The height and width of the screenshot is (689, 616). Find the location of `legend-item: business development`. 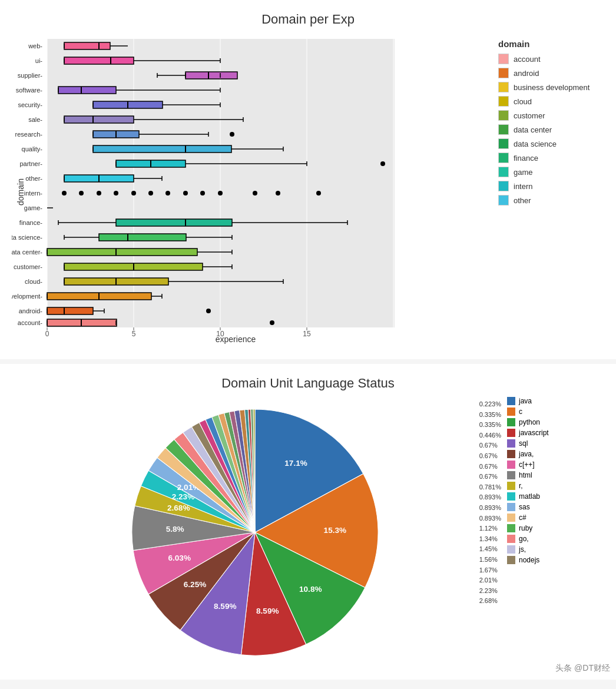

legend-item: business development is located at coordinates (551, 87).